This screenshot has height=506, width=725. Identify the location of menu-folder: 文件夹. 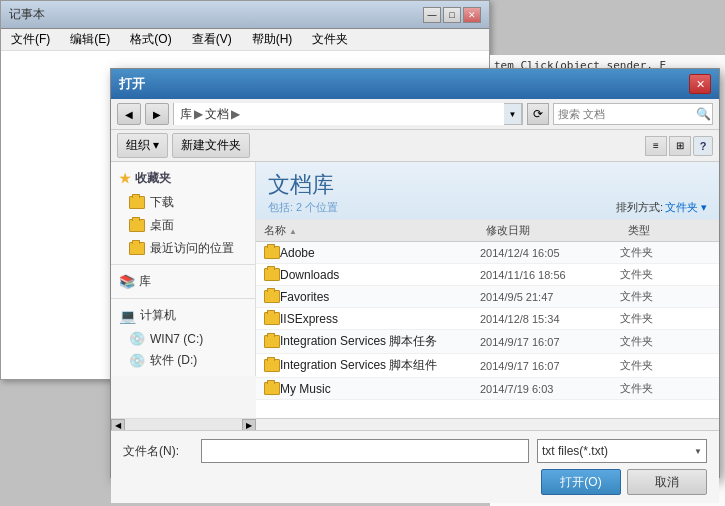
(330, 40).